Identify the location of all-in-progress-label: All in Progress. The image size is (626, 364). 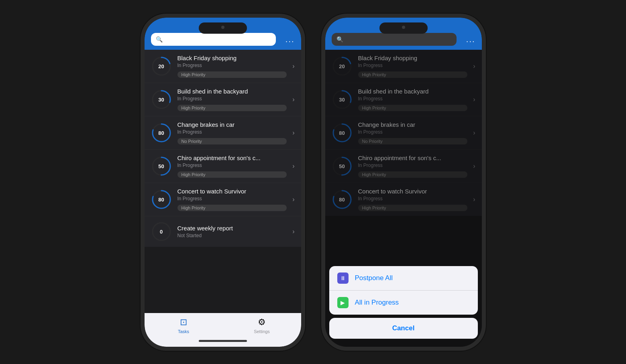
(377, 303).